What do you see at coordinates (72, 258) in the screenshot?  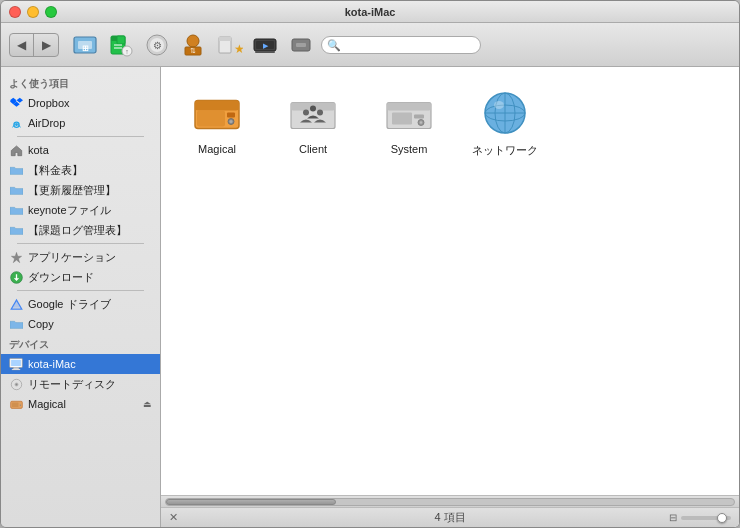 I see `sidebar-label-applications: アプリケーション` at bounding box center [72, 258].